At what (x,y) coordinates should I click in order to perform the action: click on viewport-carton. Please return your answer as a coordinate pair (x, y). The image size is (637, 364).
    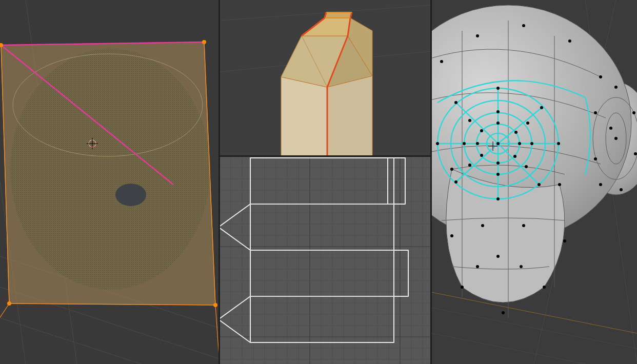
    Looking at the image, I should click on (325, 78).